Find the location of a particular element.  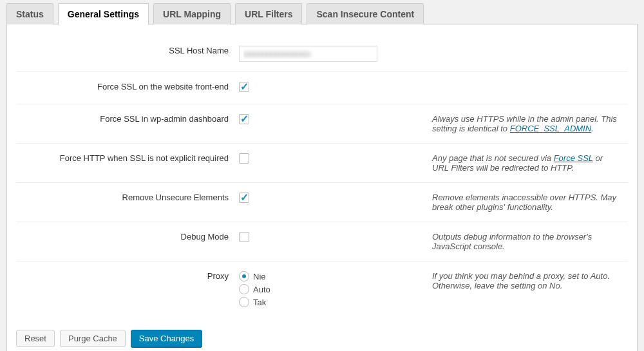

proxy-option-nie: Nie is located at coordinates (330, 276).